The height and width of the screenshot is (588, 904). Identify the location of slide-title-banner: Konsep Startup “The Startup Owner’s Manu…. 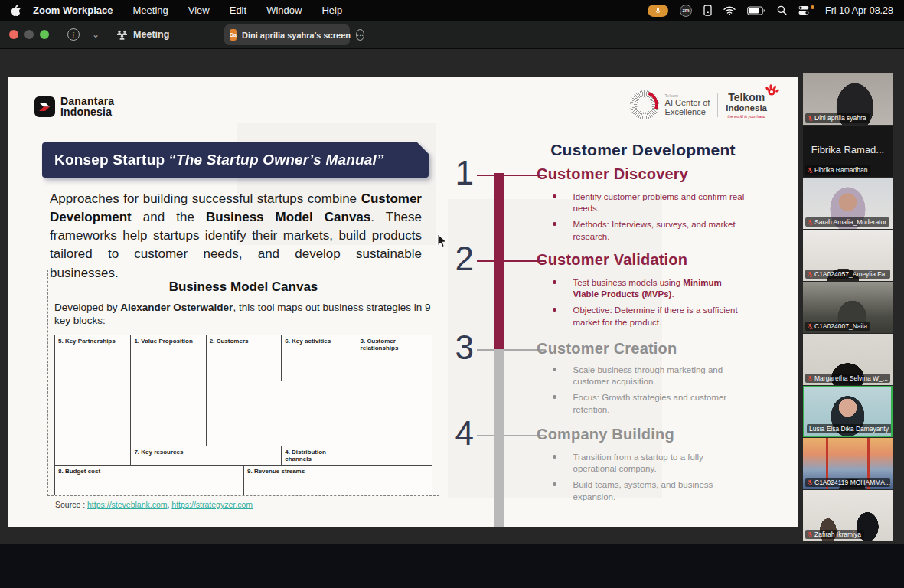
(236, 160).